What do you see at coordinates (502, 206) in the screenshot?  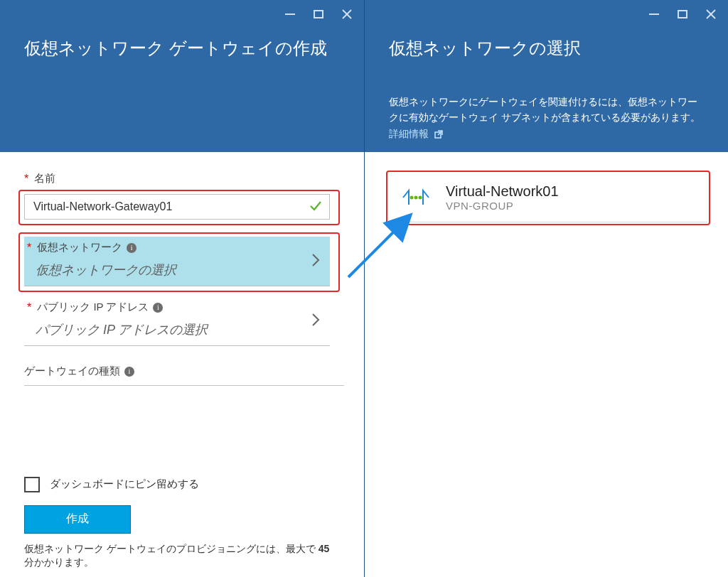 I see `vnet-item-group: VPN-GROUP` at bounding box center [502, 206].